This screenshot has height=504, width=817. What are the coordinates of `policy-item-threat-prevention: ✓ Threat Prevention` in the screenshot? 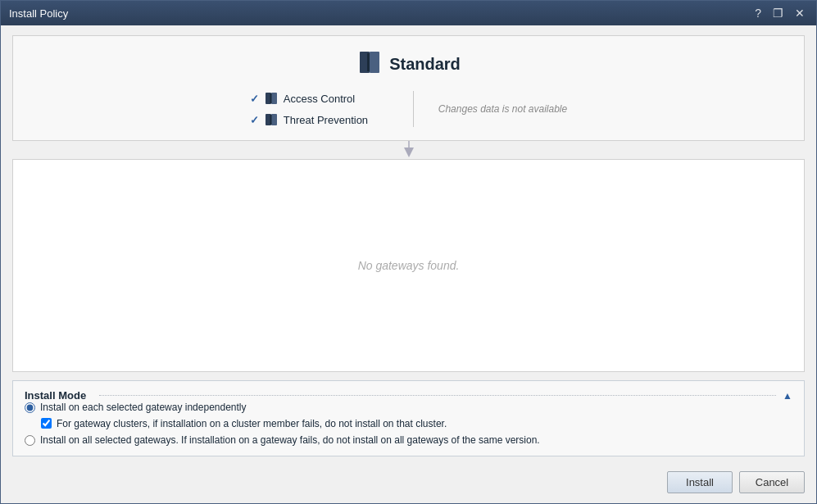 It's located at (320, 120).